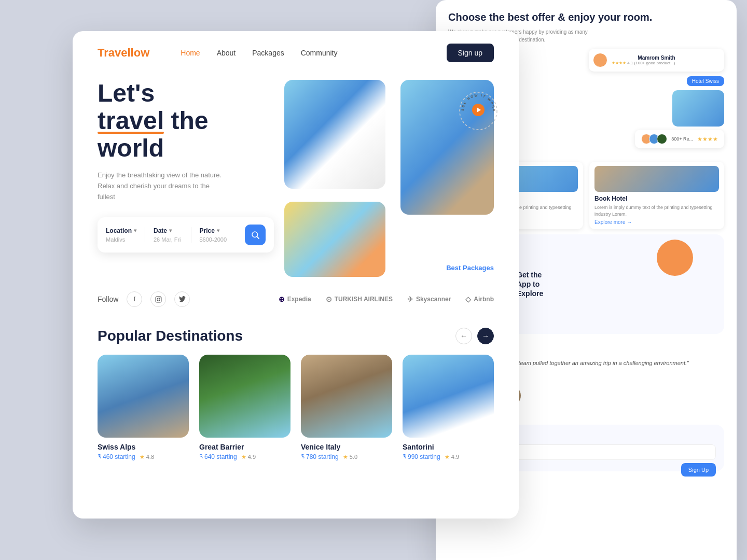 The width and height of the screenshot is (747, 560). I want to click on price-value: $600-2000, so click(214, 240).